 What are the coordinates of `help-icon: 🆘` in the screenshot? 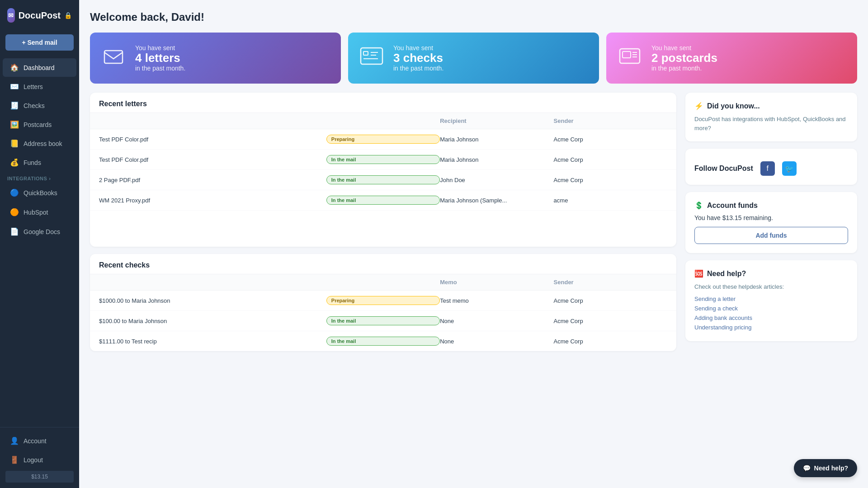 It's located at (699, 274).